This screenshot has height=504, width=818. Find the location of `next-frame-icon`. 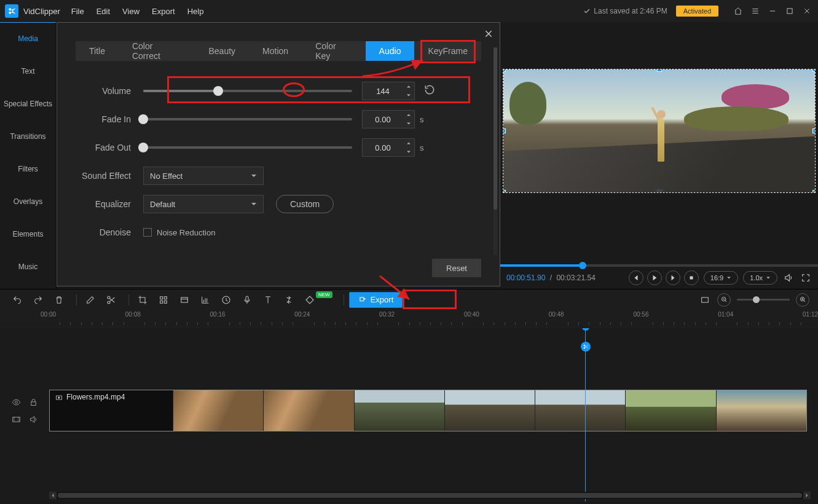

next-frame-icon is located at coordinates (673, 278).